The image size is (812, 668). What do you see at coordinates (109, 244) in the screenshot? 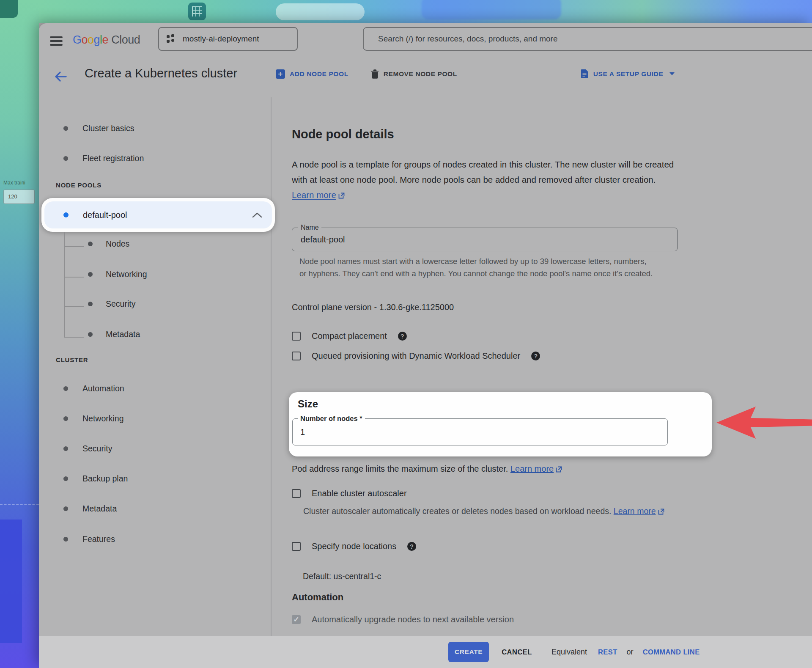
I see `sidebar-item-nodes: Nodes` at bounding box center [109, 244].